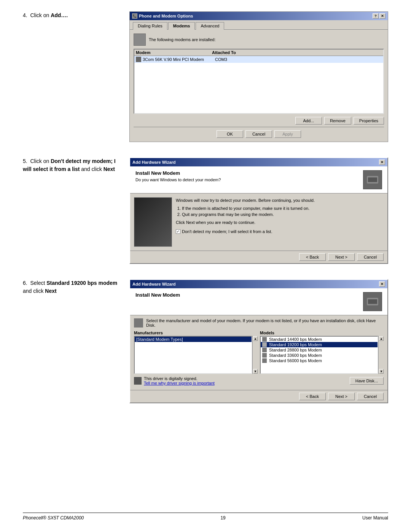 This screenshot has height=532, width=411. Describe the element at coordinates (179, 383) in the screenshot. I see `signed-link: Tell me why driver signing is important` at that location.